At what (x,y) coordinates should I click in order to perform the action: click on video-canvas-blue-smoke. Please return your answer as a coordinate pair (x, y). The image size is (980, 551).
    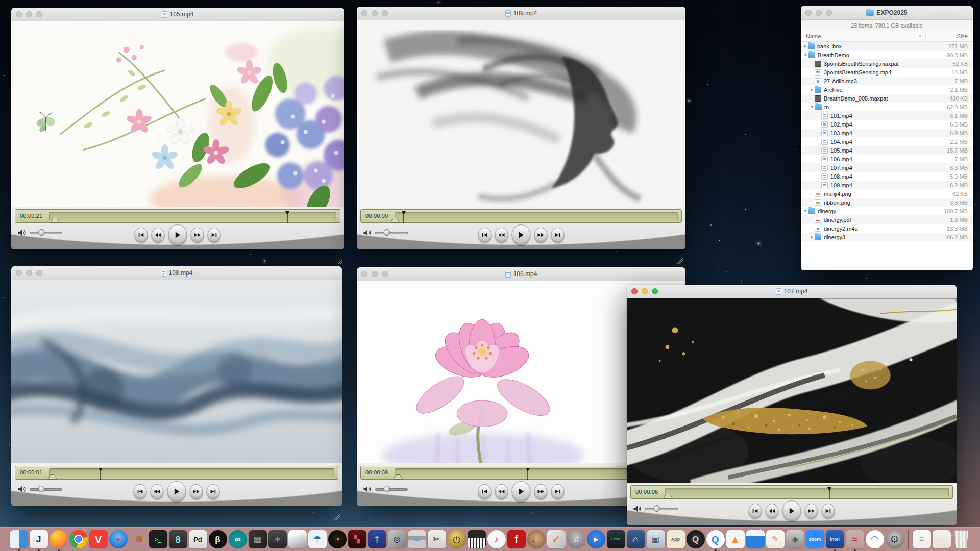
    Looking at the image, I should click on (177, 371).